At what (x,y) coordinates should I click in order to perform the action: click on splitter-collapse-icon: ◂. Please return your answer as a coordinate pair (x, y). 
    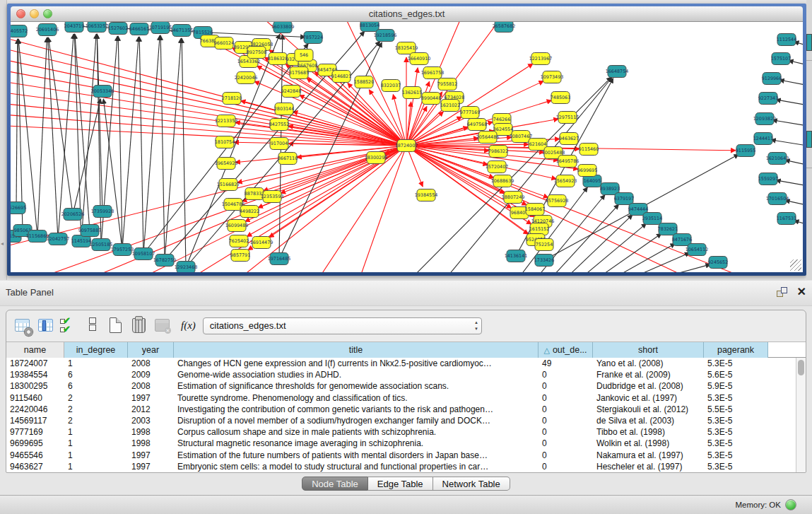
    Looking at the image, I should click on (2, 243).